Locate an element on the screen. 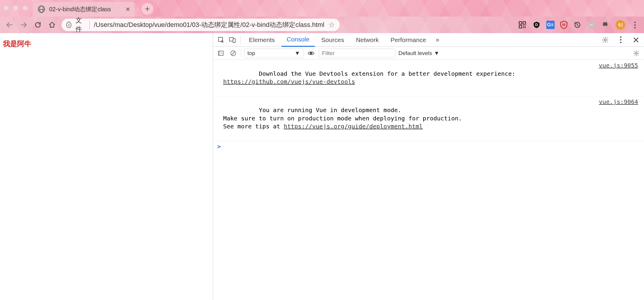 This screenshot has width=644, height=300. home-button is located at coordinates (52, 25).